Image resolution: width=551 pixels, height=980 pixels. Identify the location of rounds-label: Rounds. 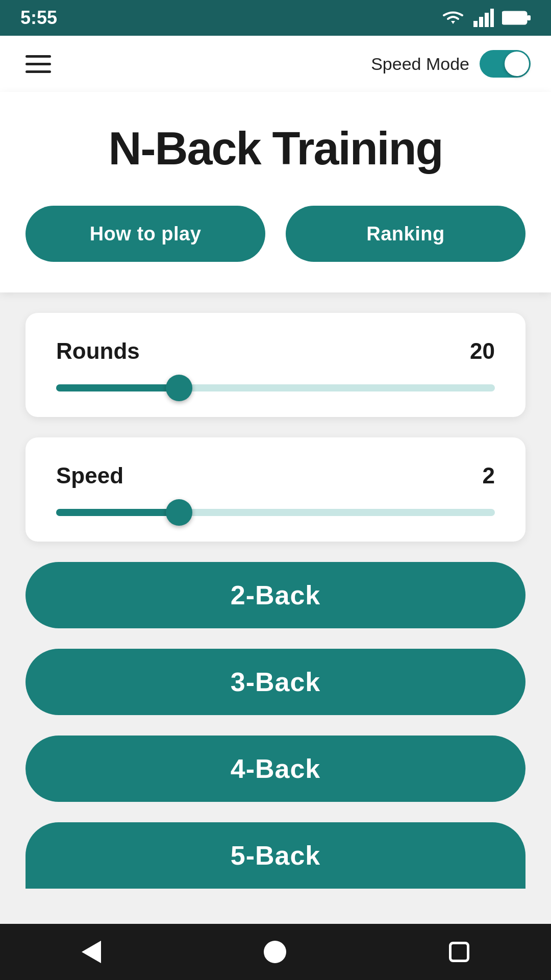
(98, 351).